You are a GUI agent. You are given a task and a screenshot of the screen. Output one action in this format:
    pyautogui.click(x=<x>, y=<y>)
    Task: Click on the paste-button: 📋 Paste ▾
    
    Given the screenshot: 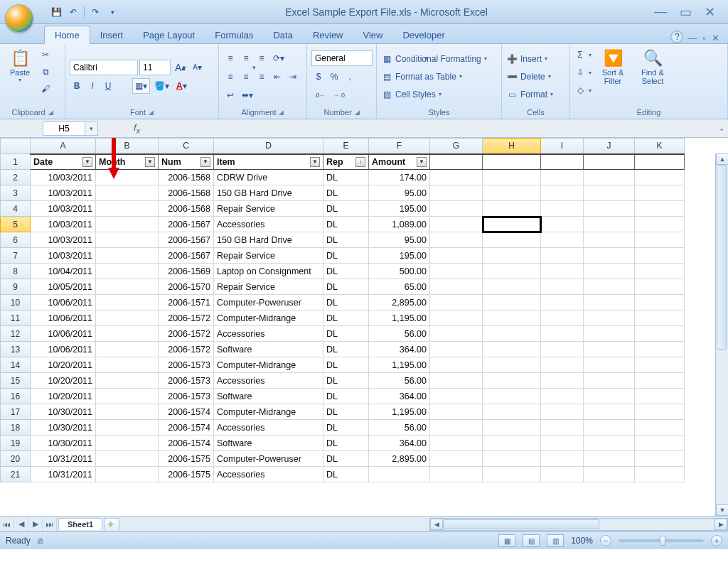 What is the action you would take?
    pyautogui.click(x=20, y=65)
    